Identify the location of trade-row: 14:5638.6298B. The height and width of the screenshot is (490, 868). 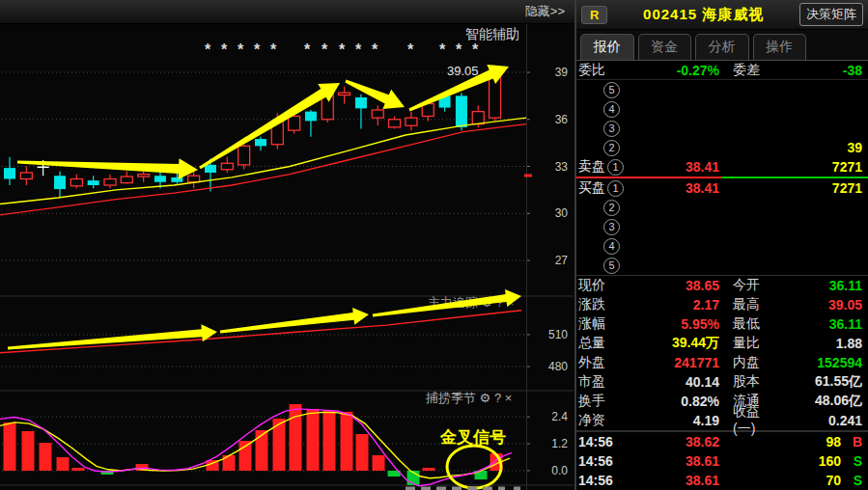
(722, 442).